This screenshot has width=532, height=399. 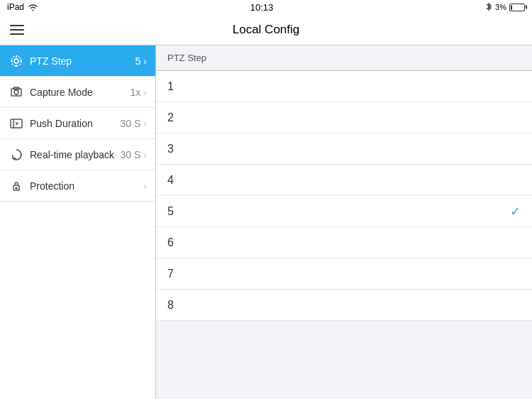 I want to click on bluetooth-icon, so click(x=489, y=7).